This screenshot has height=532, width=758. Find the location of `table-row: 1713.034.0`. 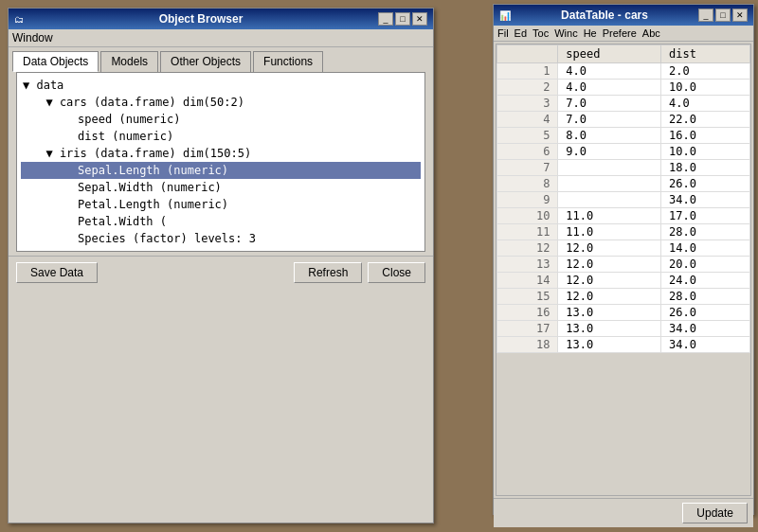

table-row: 1713.034.0 is located at coordinates (623, 329).